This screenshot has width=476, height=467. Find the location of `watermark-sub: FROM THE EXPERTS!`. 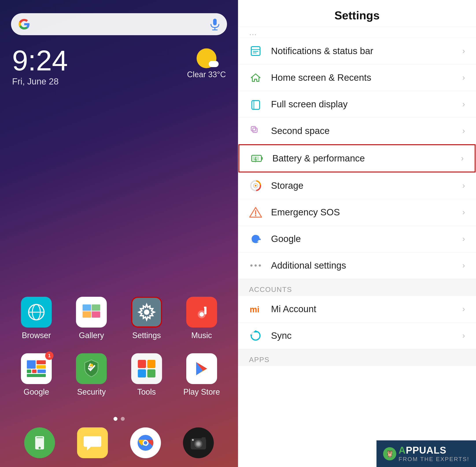

watermark-sub: FROM THE EXPERTS! is located at coordinates (434, 459).